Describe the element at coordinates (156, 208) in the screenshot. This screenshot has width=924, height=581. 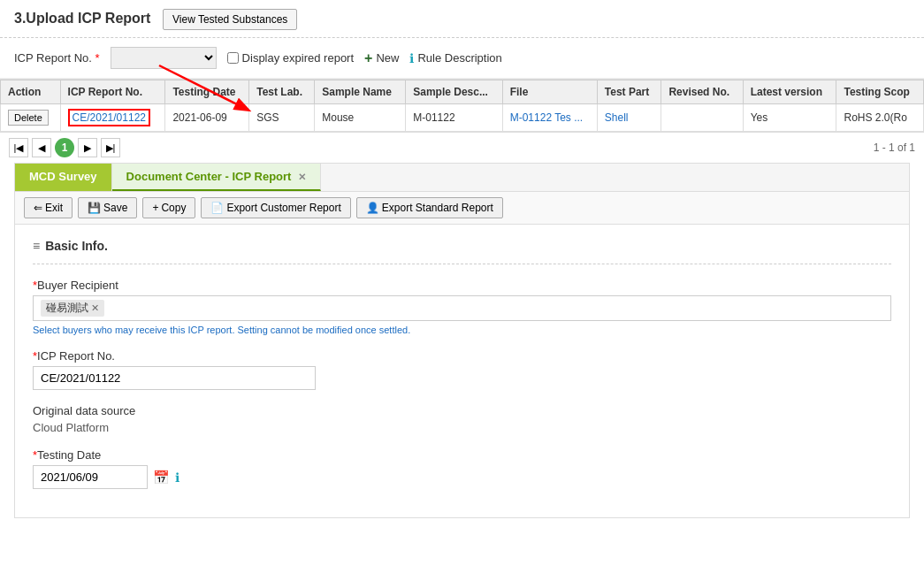
I see `copy-icon: +` at that location.